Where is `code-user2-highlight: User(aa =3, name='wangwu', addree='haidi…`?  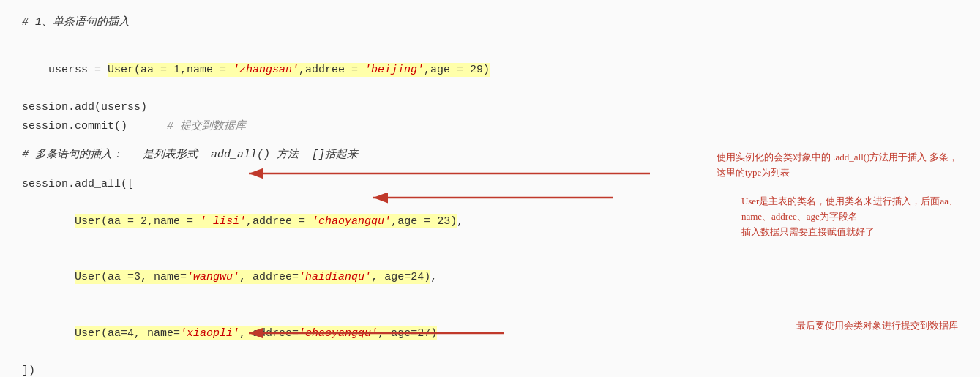 code-user2-highlight: User(aa =3, name='wangwu', addree='haidi… is located at coordinates (253, 277).